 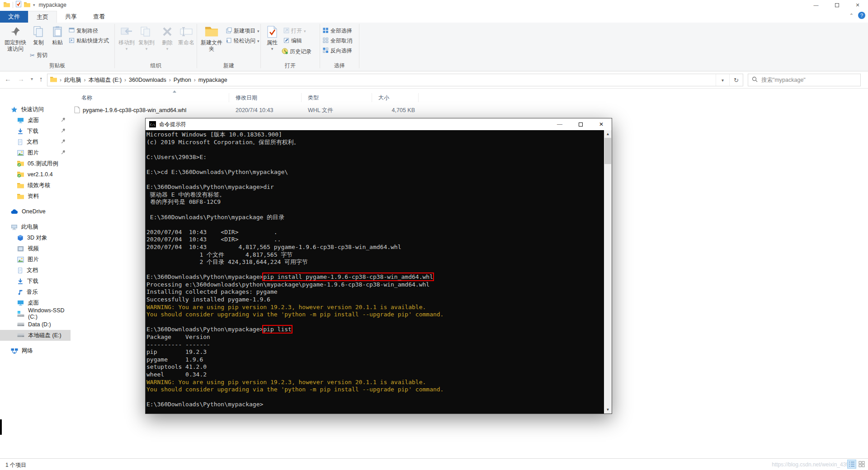 I want to click on sidebar-item-05-测试用例: 05.测试用例, so click(x=35, y=164).